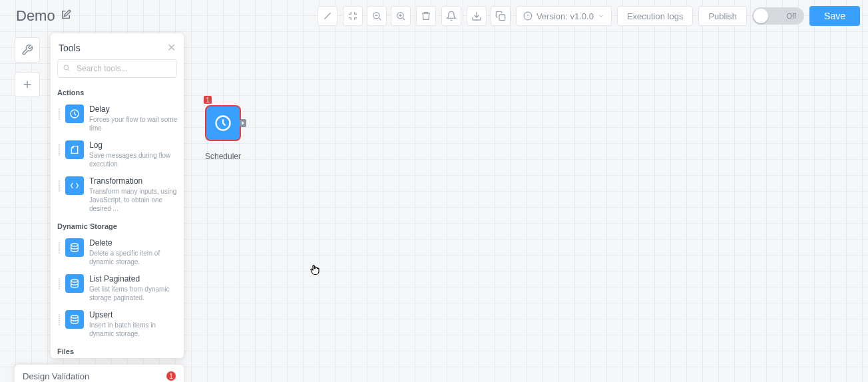  Describe the element at coordinates (66, 16) in the screenshot. I see `edit-title-icon` at that location.